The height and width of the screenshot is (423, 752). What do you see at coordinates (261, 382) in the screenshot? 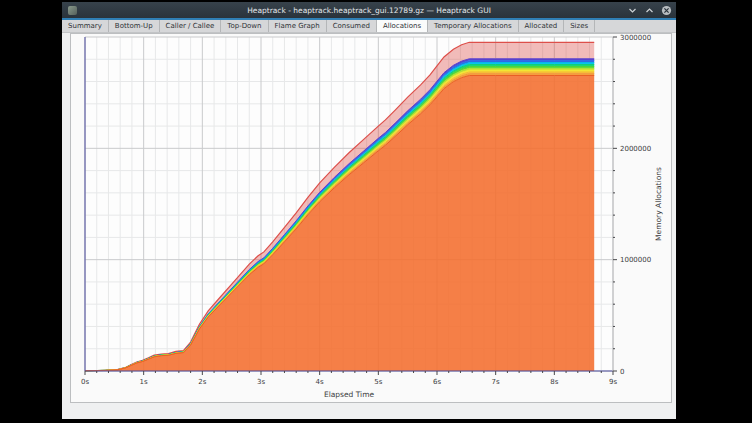
I see `x-tick-label: 3s` at bounding box center [261, 382].